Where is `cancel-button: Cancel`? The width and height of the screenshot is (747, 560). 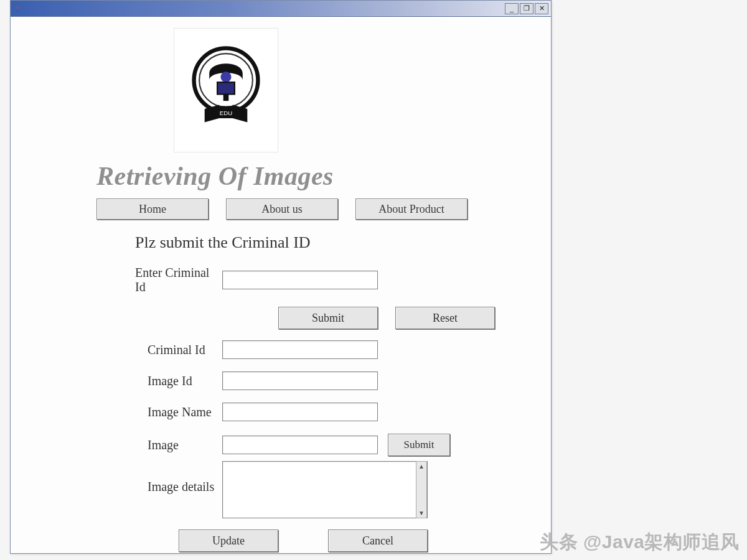
cancel-button: Cancel is located at coordinates (378, 541).